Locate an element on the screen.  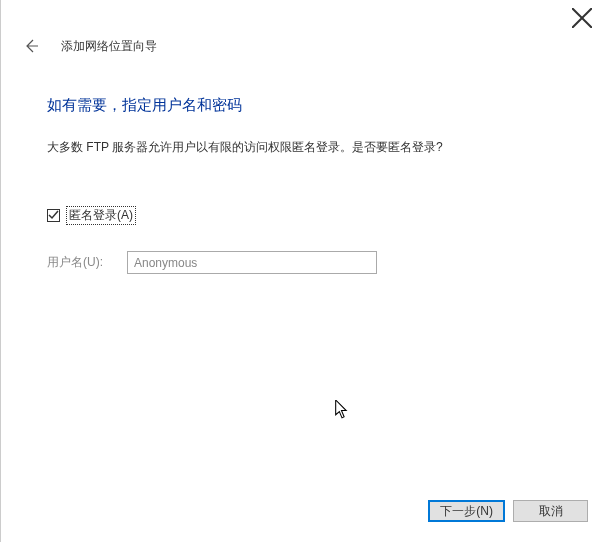
mouse-cursor is located at coordinates (342, 412).